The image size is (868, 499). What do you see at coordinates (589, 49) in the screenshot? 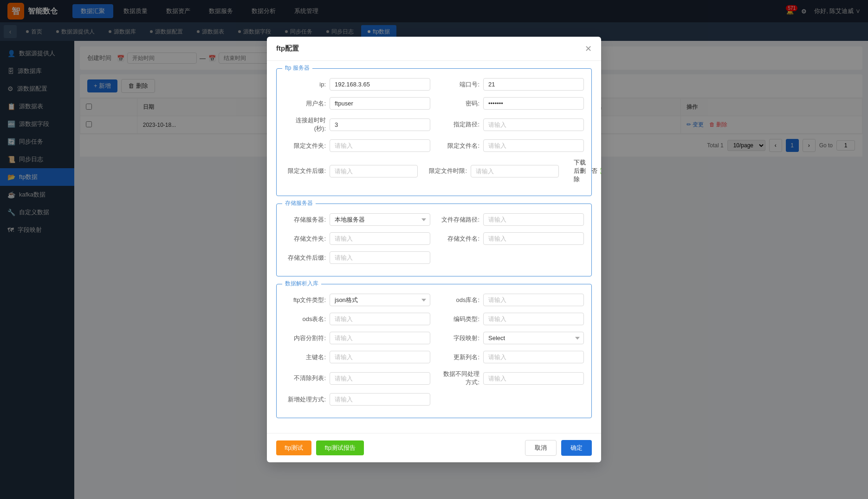
I see `modal-close-button: ✕` at bounding box center [589, 49].